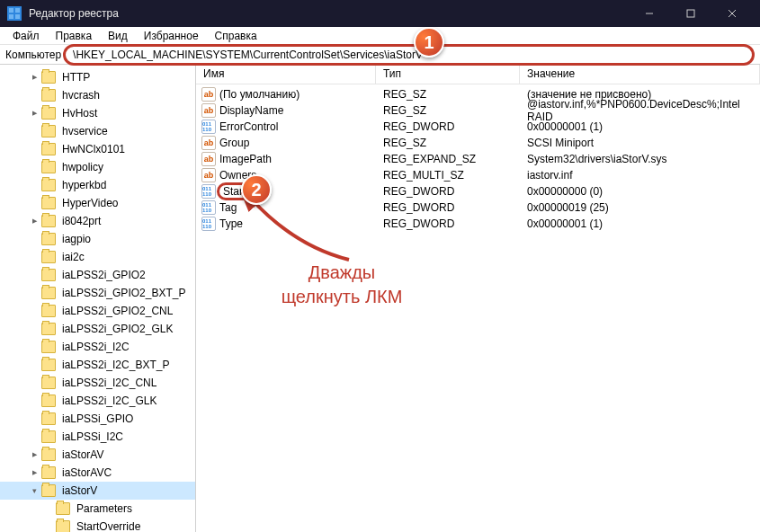 The image size is (760, 532). What do you see at coordinates (97, 293) in the screenshot?
I see `tree-item: iaLPSS2i_GPIO2_BXT_P` at bounding box center [97, 293].